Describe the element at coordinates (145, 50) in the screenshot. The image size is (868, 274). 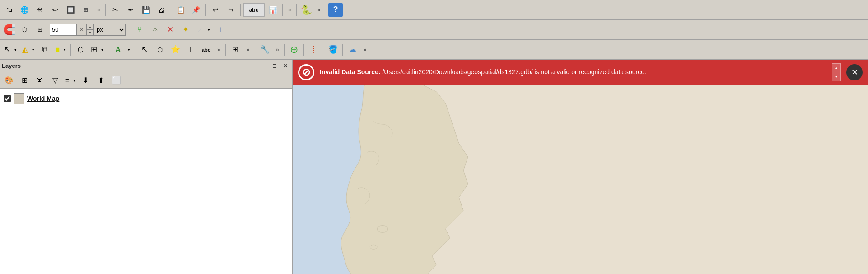
I see `cursor-btn: ↖` at that location.